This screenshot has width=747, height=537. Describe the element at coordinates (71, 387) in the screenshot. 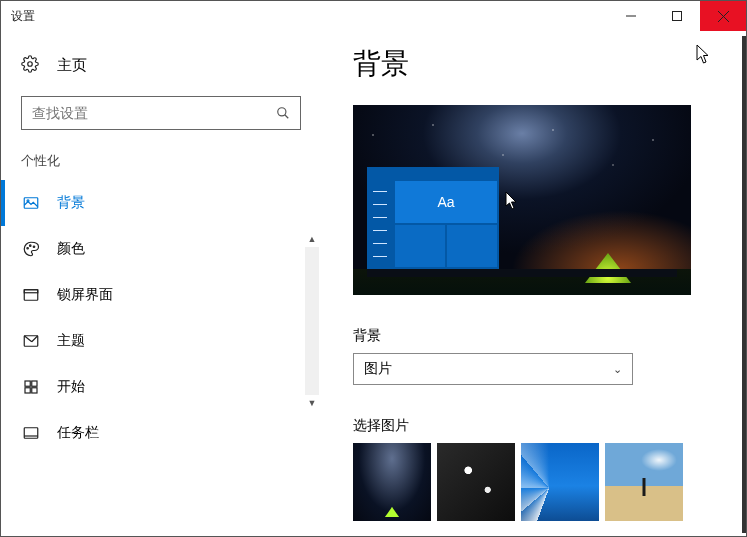

I see `nav-label: 开始` at that location.